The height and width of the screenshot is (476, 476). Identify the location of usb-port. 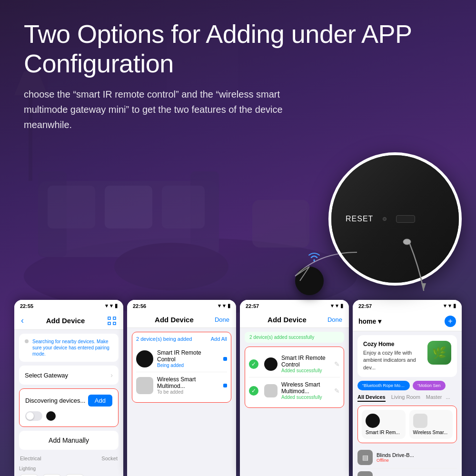
(406, 219).